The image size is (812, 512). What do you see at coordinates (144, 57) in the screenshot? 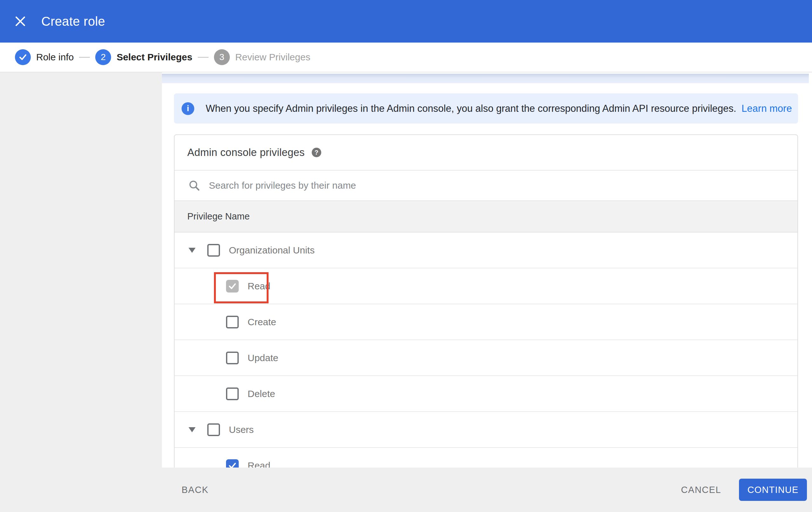
I see `step-select-privileges: 2Select Privileges` at bounding box center [144, 57].